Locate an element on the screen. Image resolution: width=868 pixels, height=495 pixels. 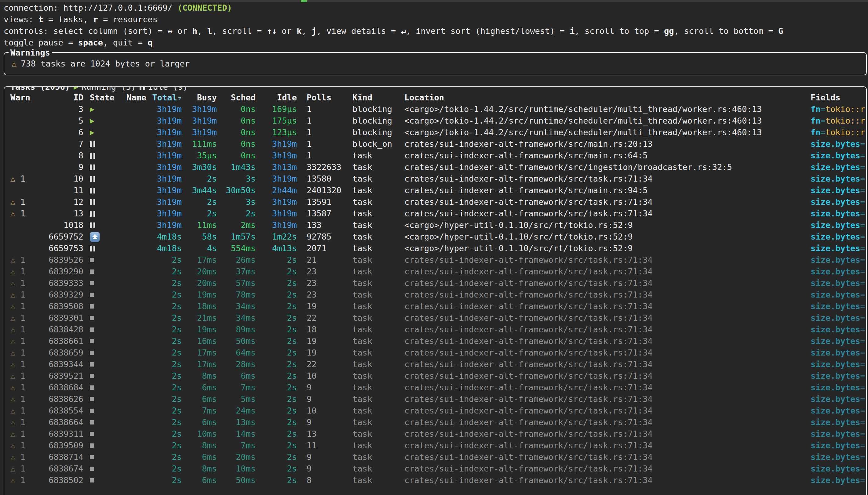
task-row: 10183h19m11ms2ms3h19m133task<cargo>/hype… is located at coordinates (435, 225).